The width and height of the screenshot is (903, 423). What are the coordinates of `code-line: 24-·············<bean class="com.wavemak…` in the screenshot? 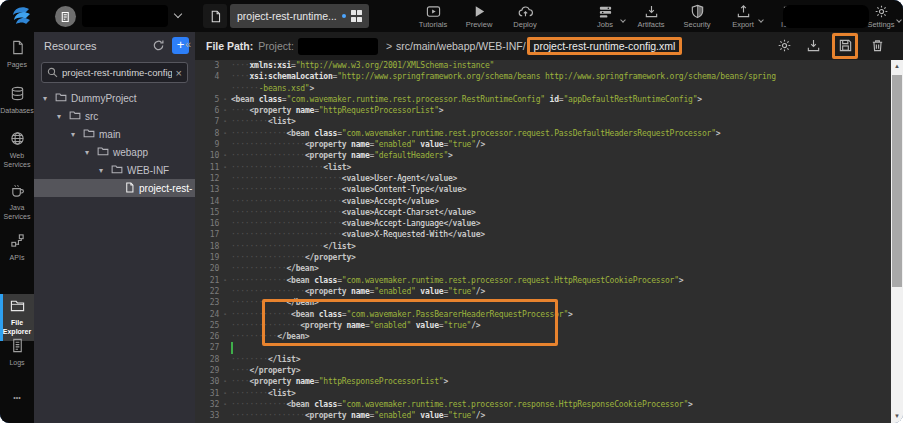 It's located at (543, 314).